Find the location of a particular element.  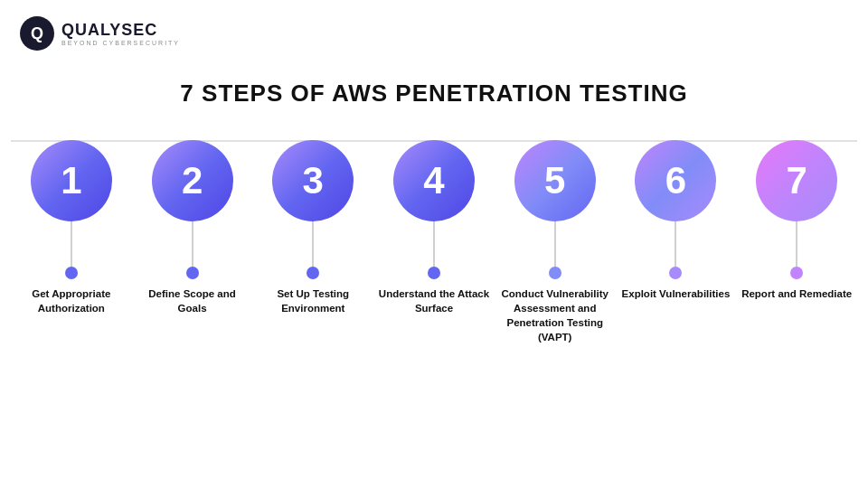

step-circle-7: 7 is located at coordinates (797, 181).